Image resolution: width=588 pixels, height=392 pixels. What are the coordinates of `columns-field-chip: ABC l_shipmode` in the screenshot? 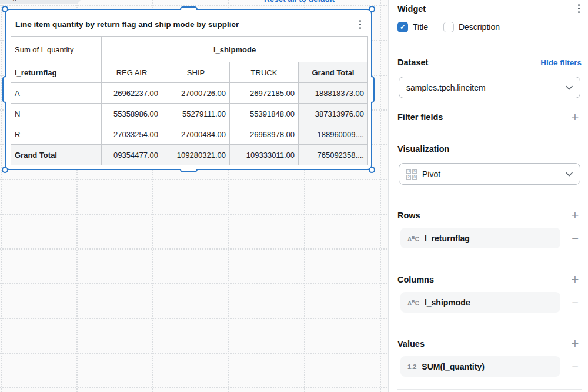 It's located at (480, 303).